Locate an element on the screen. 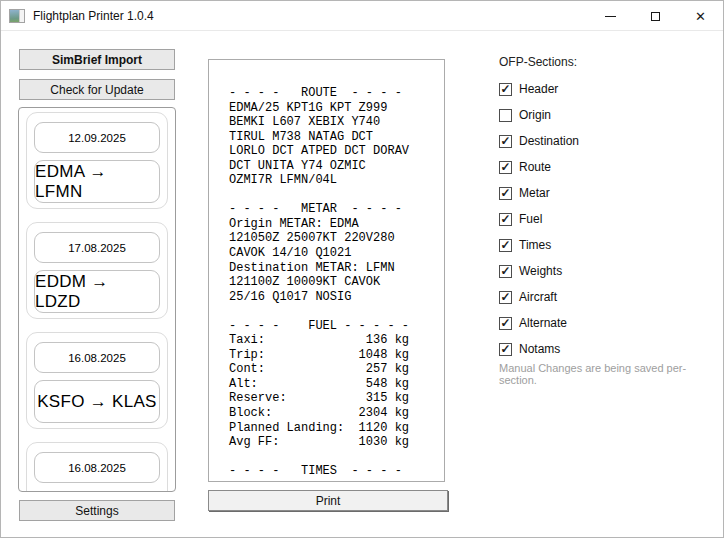 Image resolution: width=724 pixels, height=538 pixels. maximize-icon is located at coordinates (656, 16).